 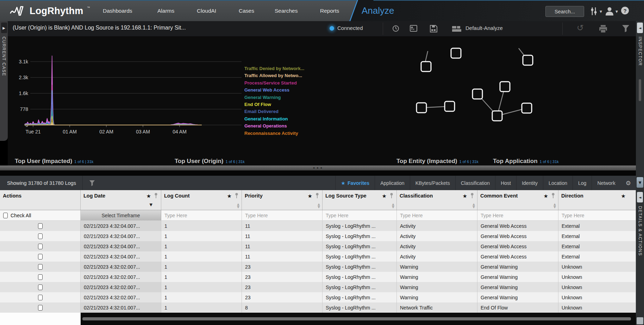 What do you see at coordinates (506, 183) in the screenshot?
I see `tab-host: Host` at bounding box center [506, 183].